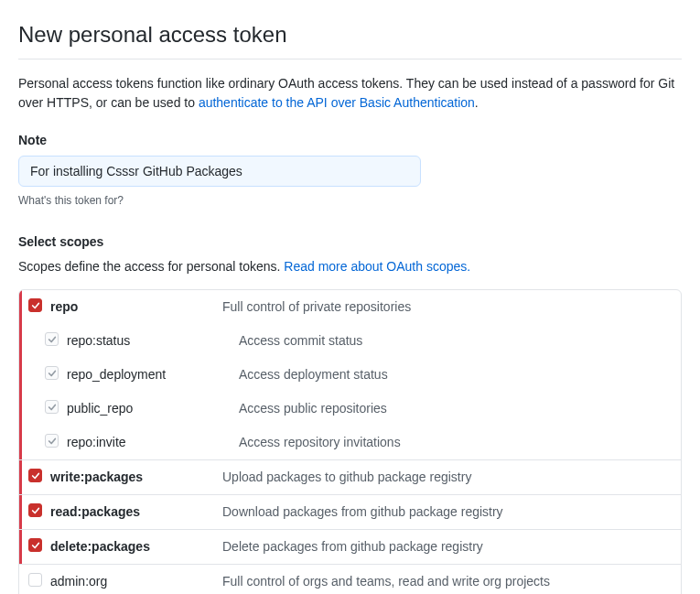 The image size is (700, 594). Describe the element at coordinates (350, 478) in the screenshot. I see `scope-row: write:packagesUpload packages to github …` at that location.